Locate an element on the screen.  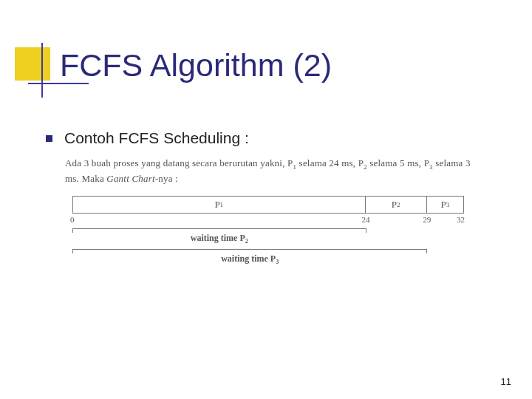
gantt-chart: P1 P2 P3 0 24 29 32 is located at coordinates (268, 210).